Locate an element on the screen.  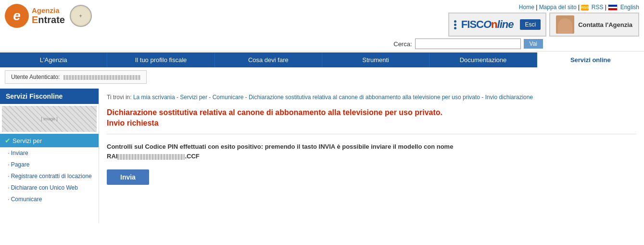
rss-link: RSS is located at coordinates (597, 7).